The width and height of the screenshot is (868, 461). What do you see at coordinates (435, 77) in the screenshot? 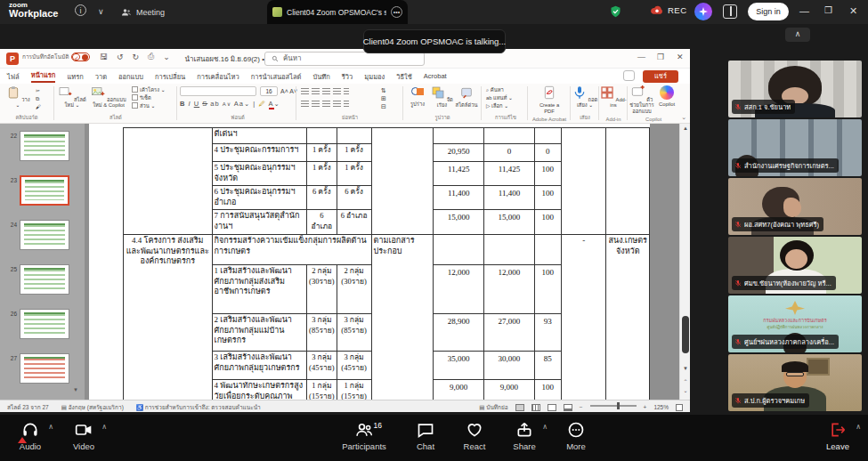
I see `ppt-tab-12: Acrobat` at bounding box center [435, 77].